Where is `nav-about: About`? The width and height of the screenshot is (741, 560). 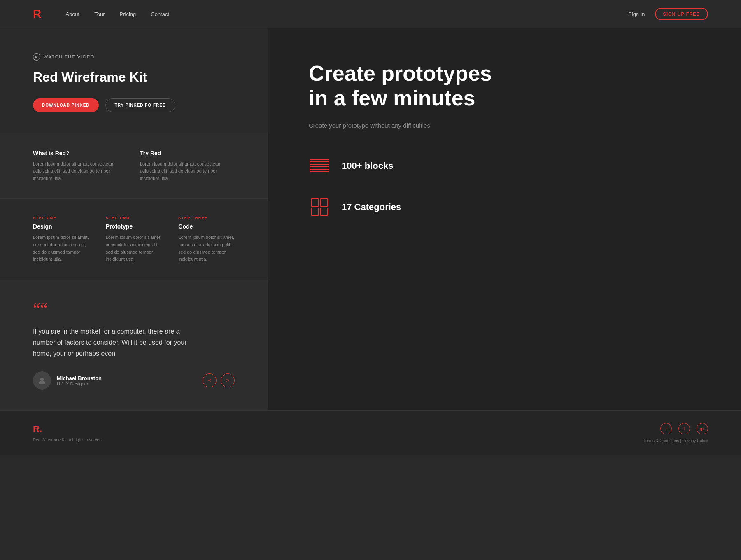
nav-about: About is located at coordinates (72, 14).